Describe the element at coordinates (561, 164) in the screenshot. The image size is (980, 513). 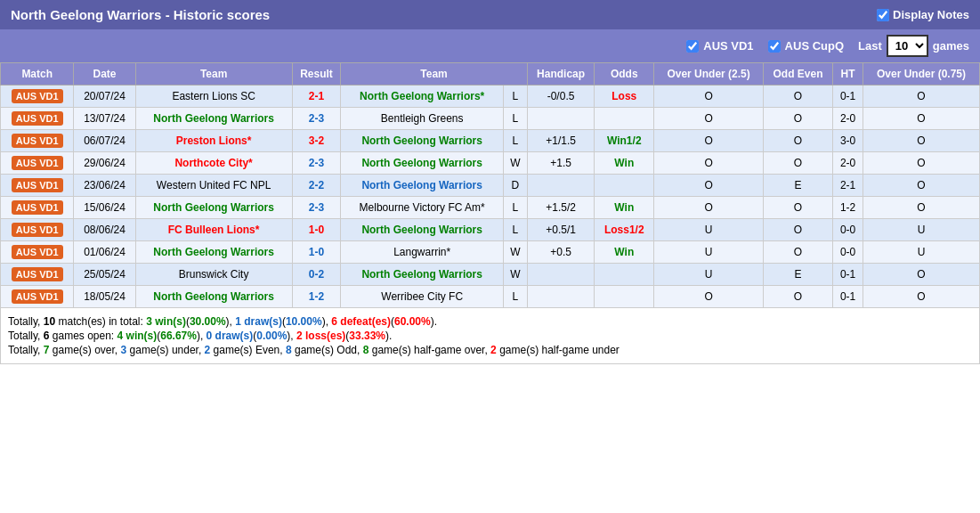
I see `cell-handicap: +1.5` at that location.